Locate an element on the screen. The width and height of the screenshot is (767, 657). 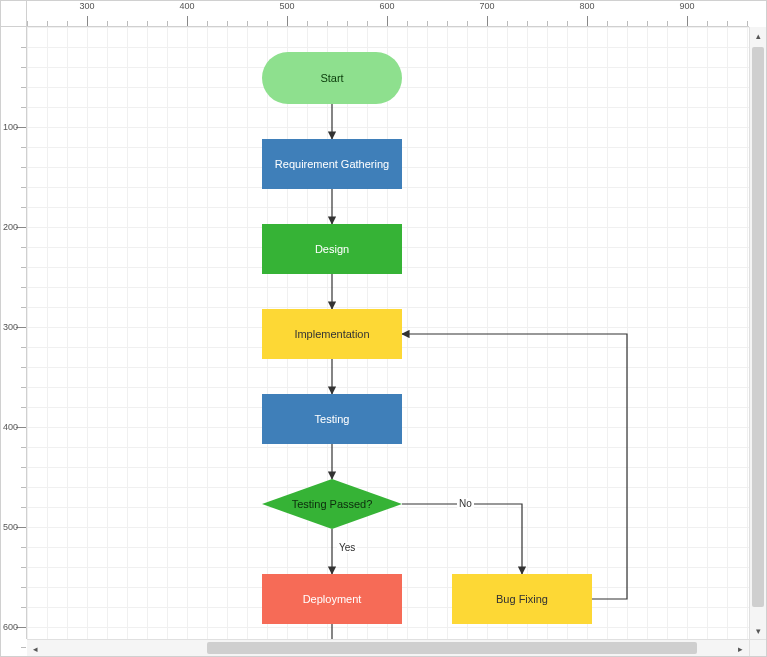
scroll-right-button: ▸ is located at coordinates (740, 648).